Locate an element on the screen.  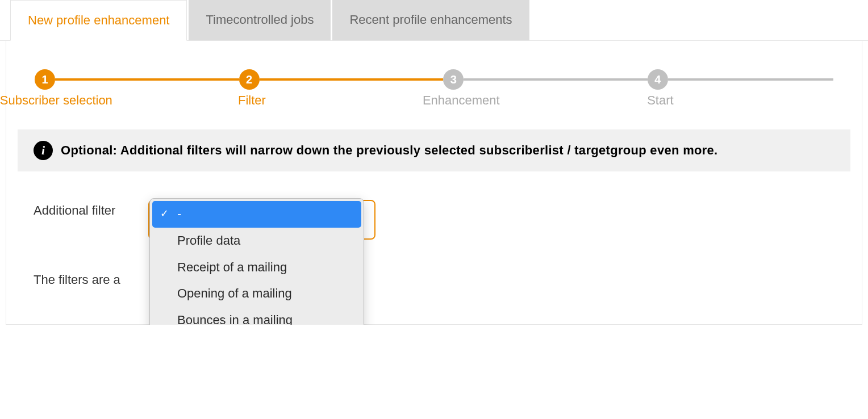
tab-recent-profile-enhancements: Recent profile enhancements is located at coordinates (431, 20).